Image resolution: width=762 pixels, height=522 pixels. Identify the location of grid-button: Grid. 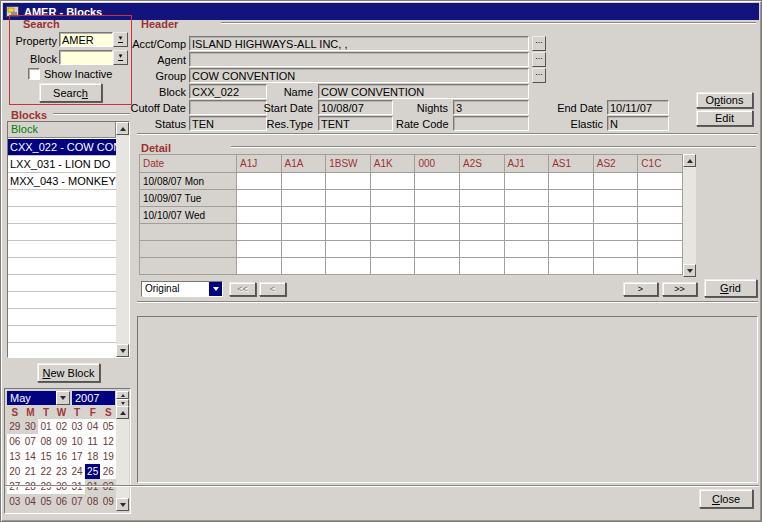
(730, 288).